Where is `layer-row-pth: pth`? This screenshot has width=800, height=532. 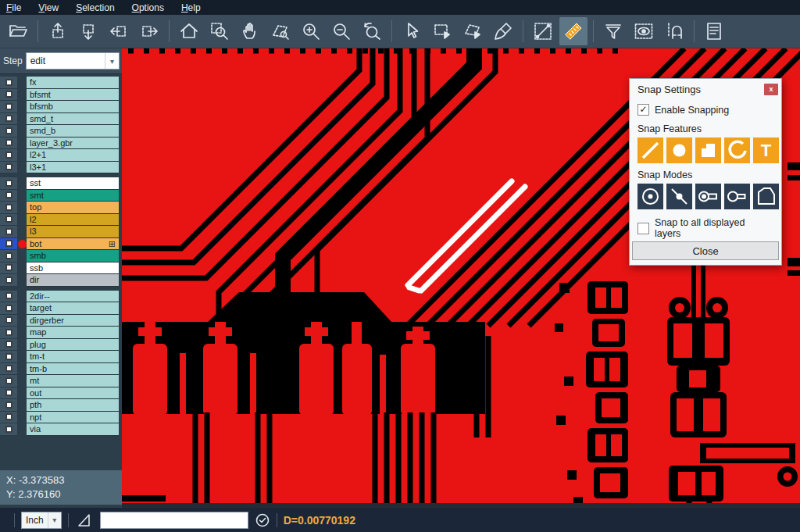
layer-row-pth: pth is located at coordinates (61, 405).